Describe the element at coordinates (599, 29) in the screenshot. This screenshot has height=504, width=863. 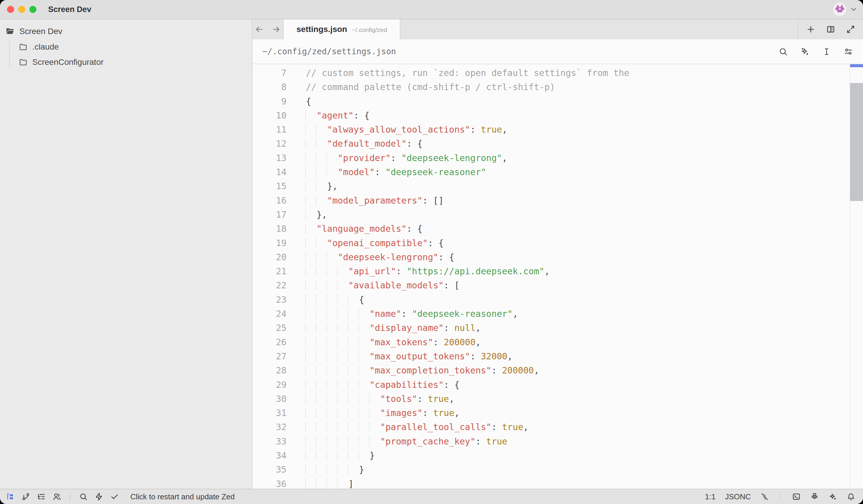
I see `tab-bar-empty-area` at that location.